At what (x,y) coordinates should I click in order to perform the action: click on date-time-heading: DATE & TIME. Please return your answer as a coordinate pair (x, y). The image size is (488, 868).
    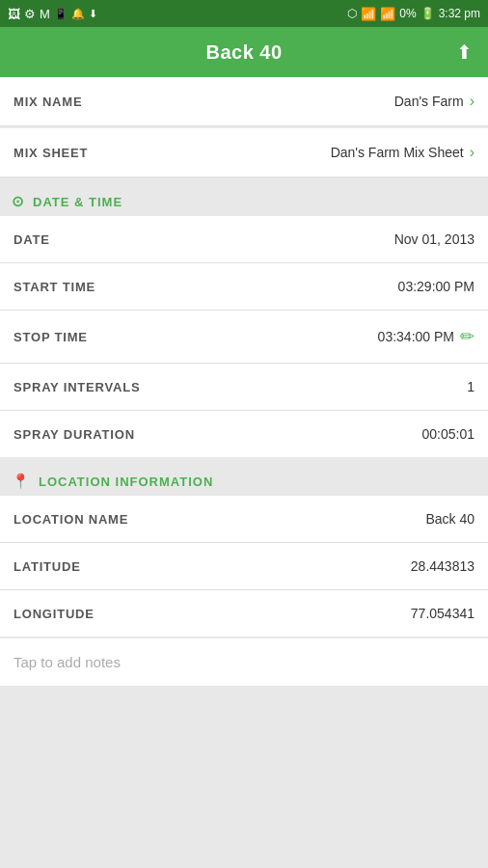
    Looking at the image, I should click on (77, 203).